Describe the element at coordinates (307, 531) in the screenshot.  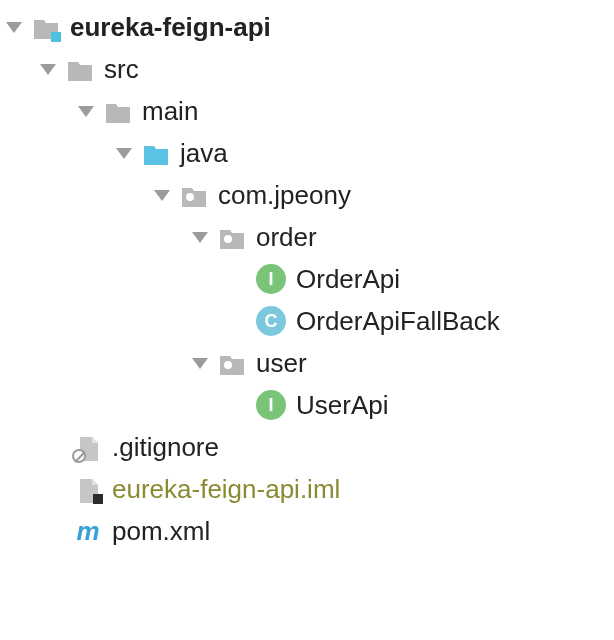
I see `tree-row-pom: m pom.xml` at that location.